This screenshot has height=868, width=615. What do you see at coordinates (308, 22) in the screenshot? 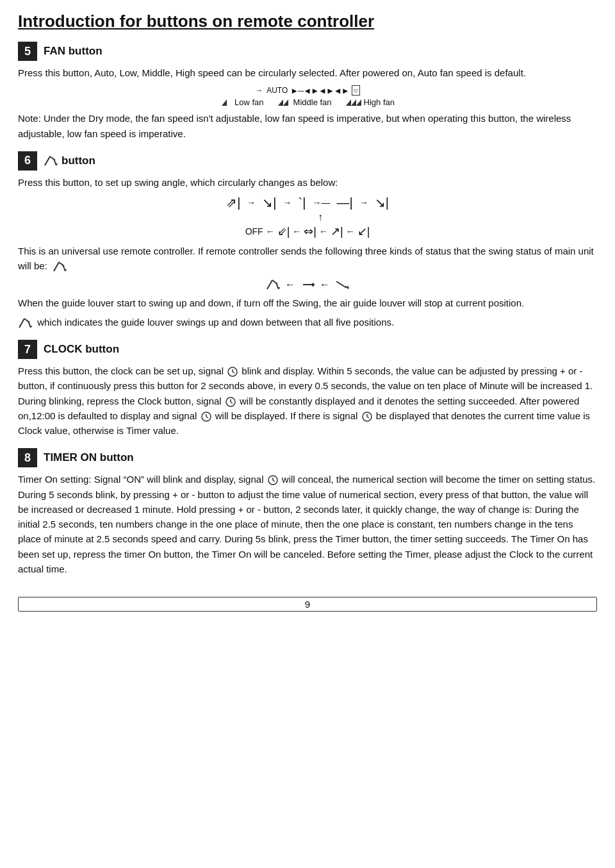
I see `page-title: Introduction for buttons on remote contr…` at bounding box center [308, 22].